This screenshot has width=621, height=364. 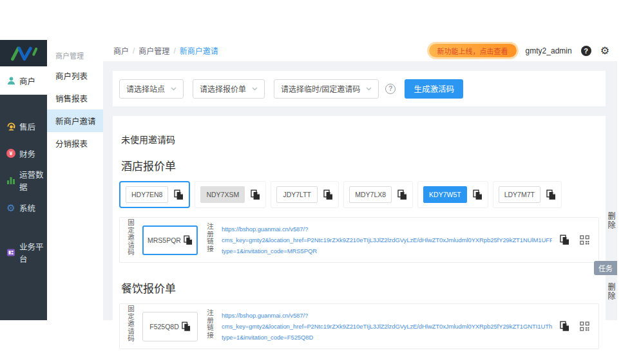 What do you see at coordinates (453, 195) in the screenshot?
I see `invite-code-chip: KDY7W5T` at bounding box center [453, 195].